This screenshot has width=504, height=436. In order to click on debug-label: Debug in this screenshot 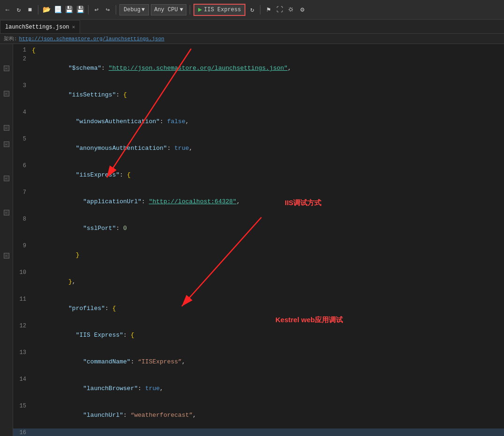, I will do `click(132, 10)`.